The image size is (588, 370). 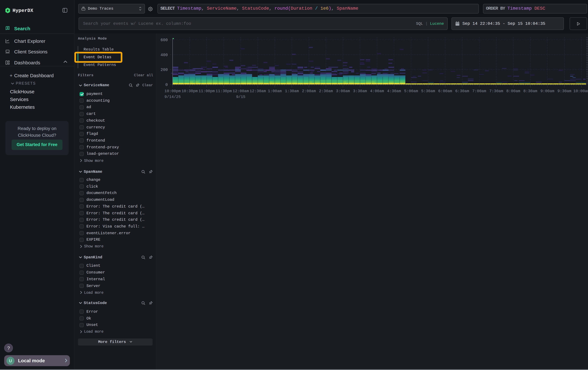 What do you see at coordinates (547, 91) in the screenshot?
I see `svg-text: 9:00am` at bounding box center [547, 91].